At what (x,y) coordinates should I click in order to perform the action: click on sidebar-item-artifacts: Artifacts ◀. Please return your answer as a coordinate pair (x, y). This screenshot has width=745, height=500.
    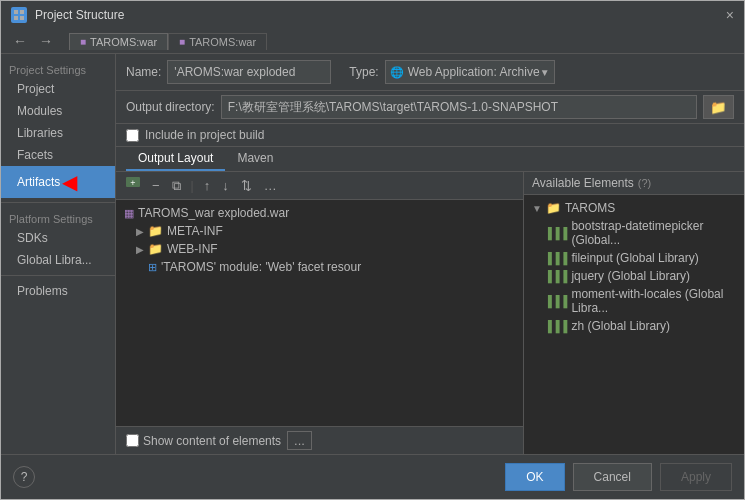
    Looking at the image, I should click on (58, 182).